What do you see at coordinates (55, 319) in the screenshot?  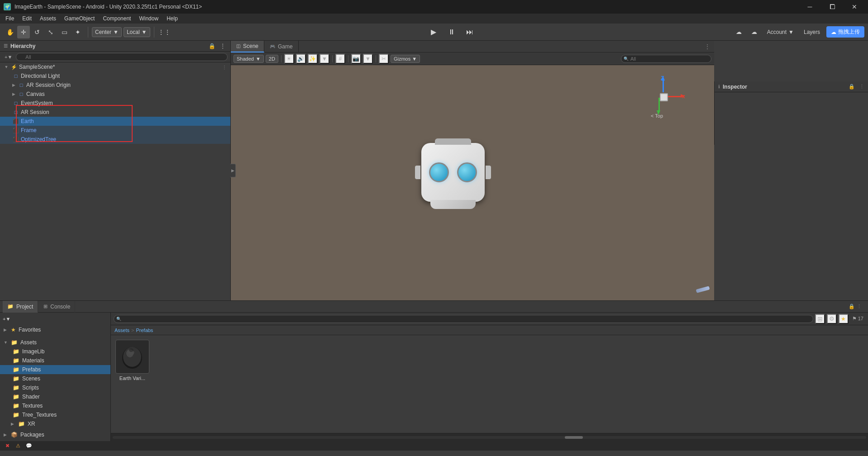 I see `project-add-button: +▼` at bounding box center [55, 319].